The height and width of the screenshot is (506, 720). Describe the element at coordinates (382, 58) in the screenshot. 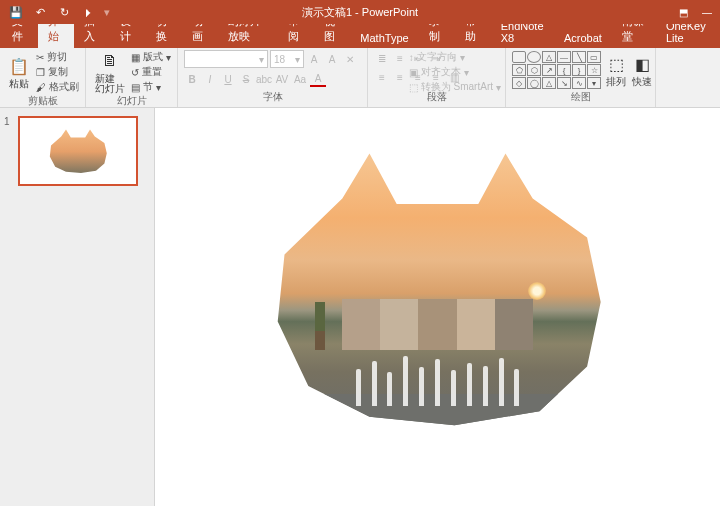

I see `bullets-button: ≣` at that location.